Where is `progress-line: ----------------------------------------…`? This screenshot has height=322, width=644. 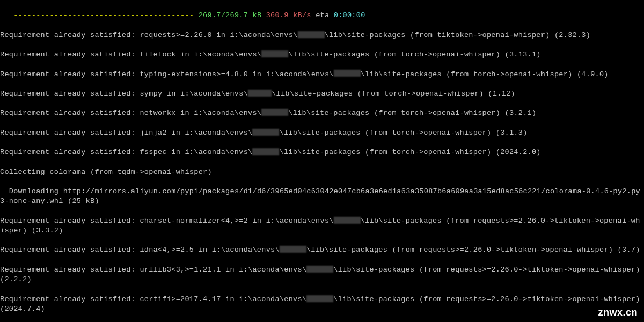 progress-line: ----------------------------------------… is located at coordinates (322, 16).